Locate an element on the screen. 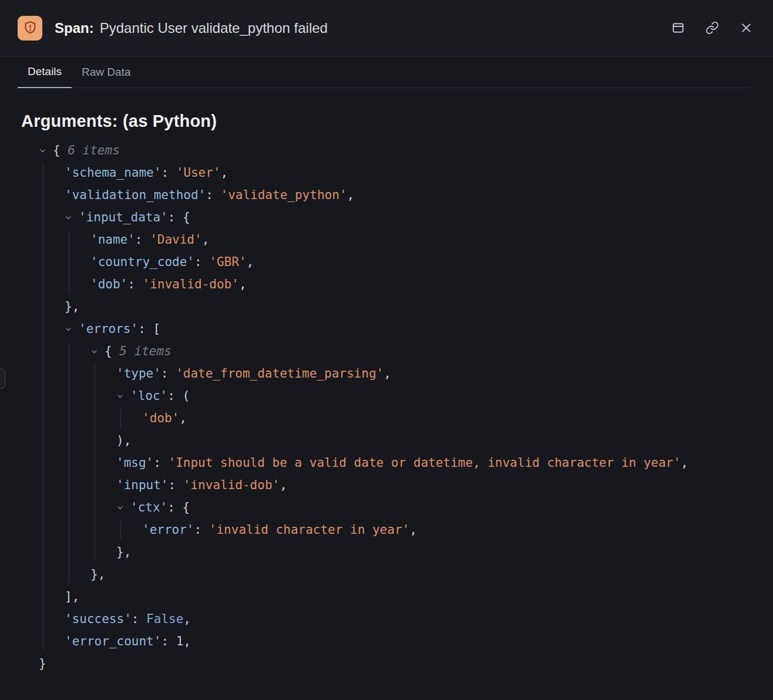 The width and height of the screenshot is (773, 700). alert-shield-icon is located at coordinates (30, 28).